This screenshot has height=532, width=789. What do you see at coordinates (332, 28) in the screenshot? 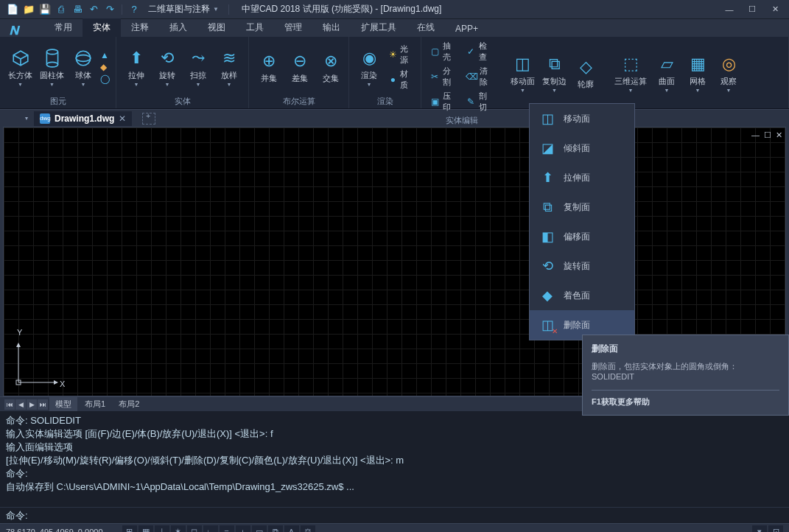
I see `tab-output: 输出` at bounding box center [332, 28].